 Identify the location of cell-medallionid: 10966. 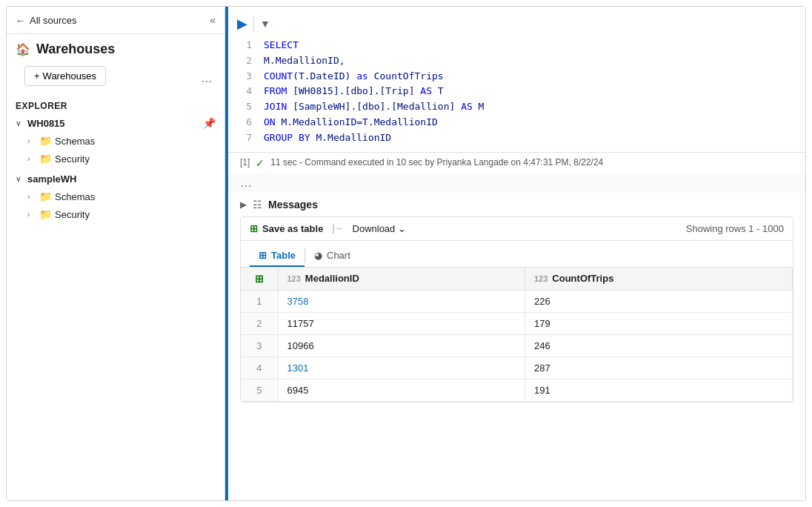
(402, 345).